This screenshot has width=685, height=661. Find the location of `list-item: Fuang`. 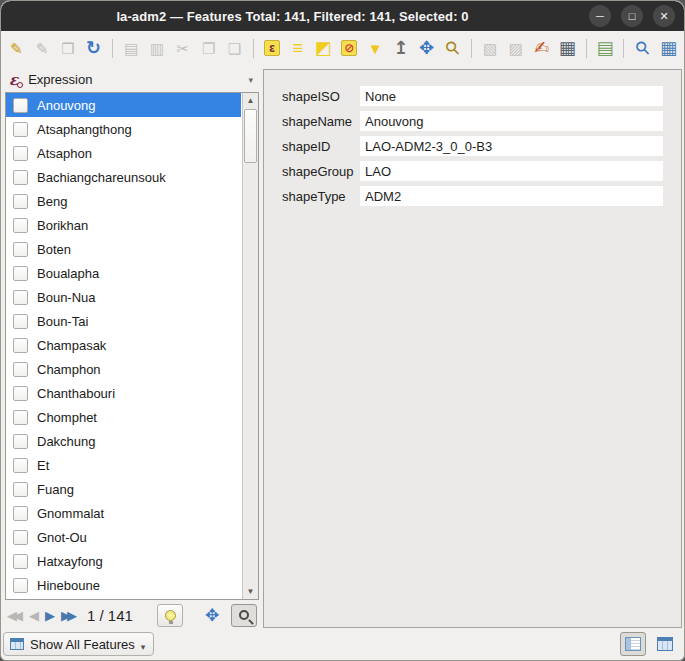

list-item: Fuang is located at coordinates (124, 489).